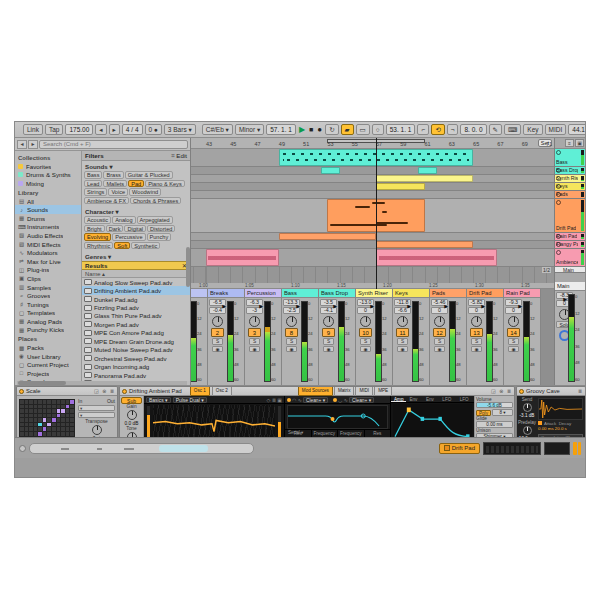 This screenshot has width=600, height=600. I want to click on filter2-toggle, so click(335, 400).